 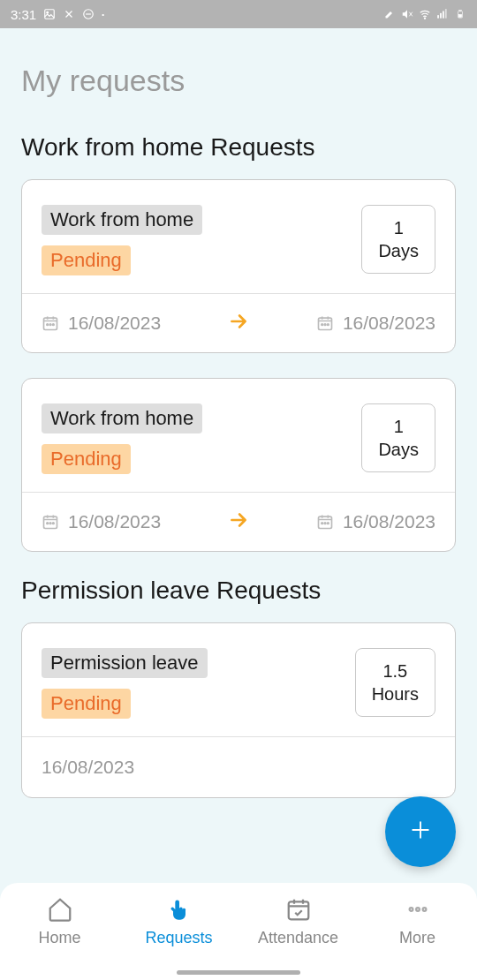 What do you see at coordinates (178, 938) in the screenshot?
I see `nav-requests: Requests` at bounding box center [178, 938].